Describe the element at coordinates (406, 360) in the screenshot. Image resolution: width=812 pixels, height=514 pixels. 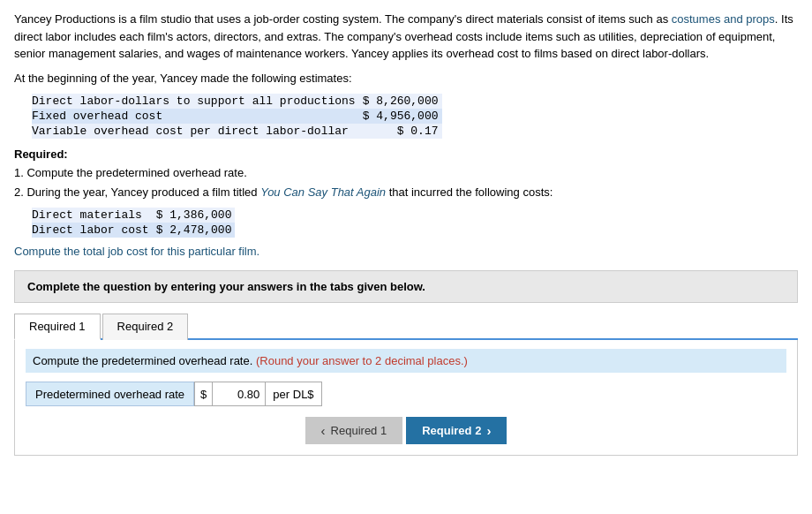
I see `instruction-bar: Compute the predetermined overhead rate.…` at that location.